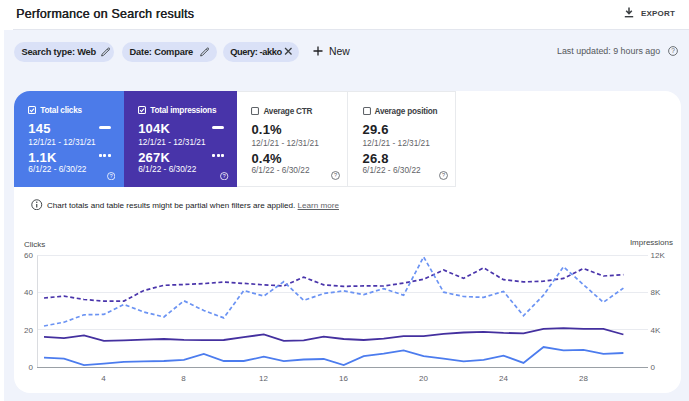  What do you see at coordinates (104, 378) in the screenshot?
I see `svg-text: 4` at bounding box center [104, 378].